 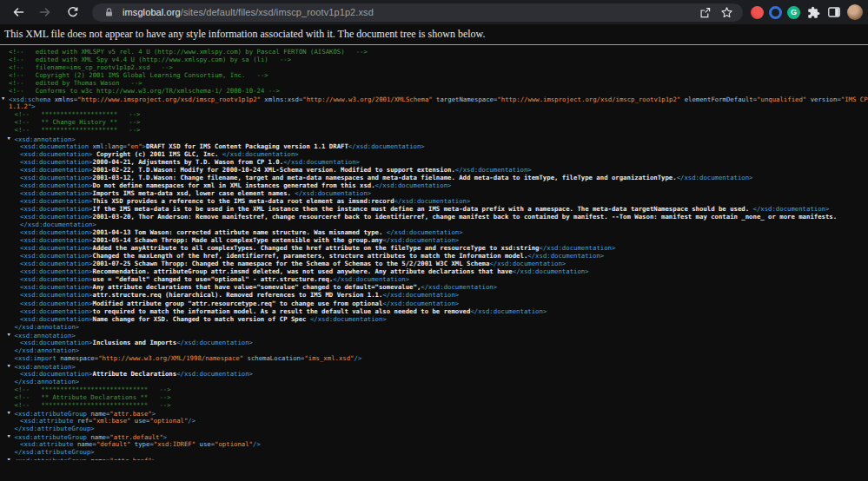 I want to click on extension-icon-blue, so click(x=775, y=12).